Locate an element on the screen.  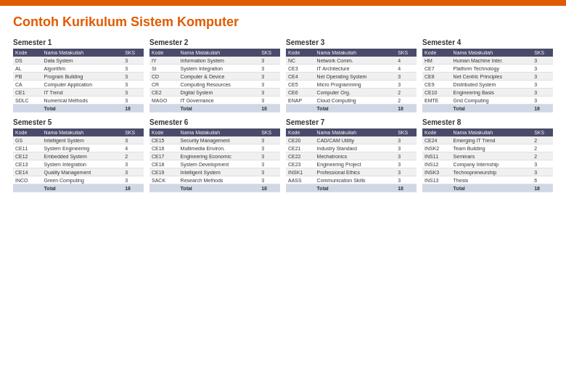
table-cell: CE1 is located at coordinates (28, 93).